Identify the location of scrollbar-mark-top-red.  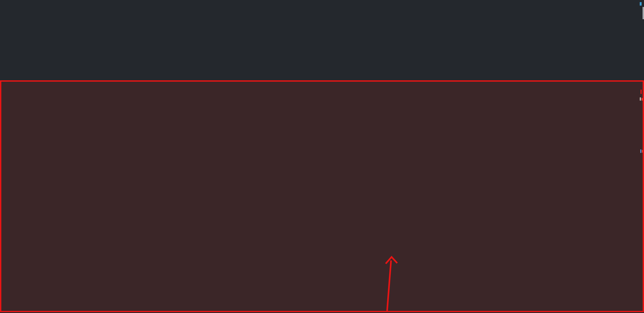
(642, 99).